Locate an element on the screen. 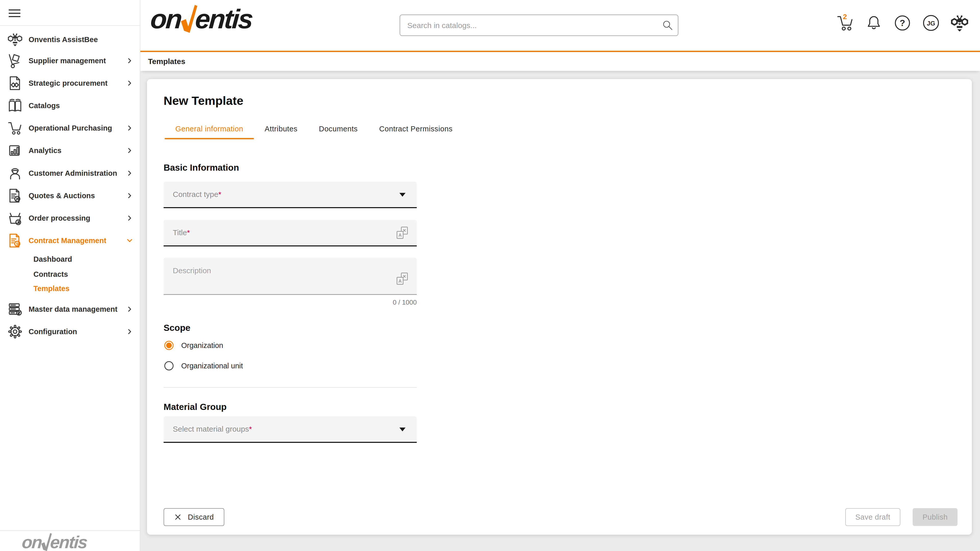 This screenshot has height=551, width=980. cart-button: 2 is located at coordinates (845, 23).